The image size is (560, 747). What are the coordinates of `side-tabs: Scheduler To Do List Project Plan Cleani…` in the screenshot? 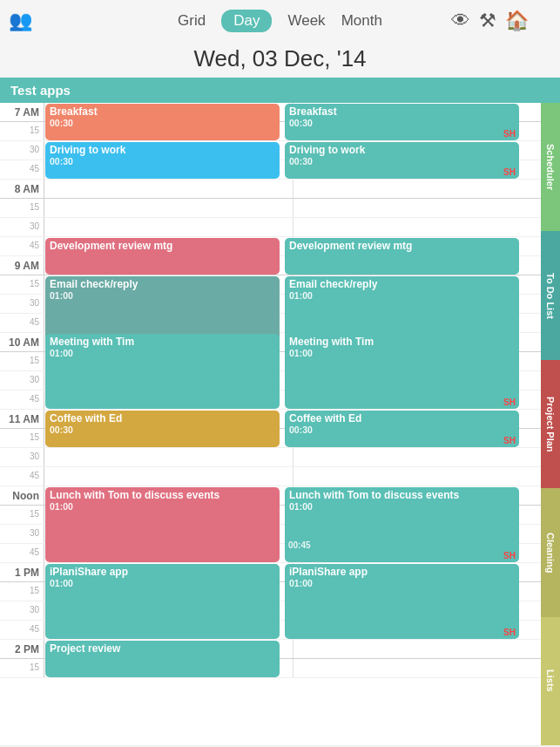 It's located at (550, 424).